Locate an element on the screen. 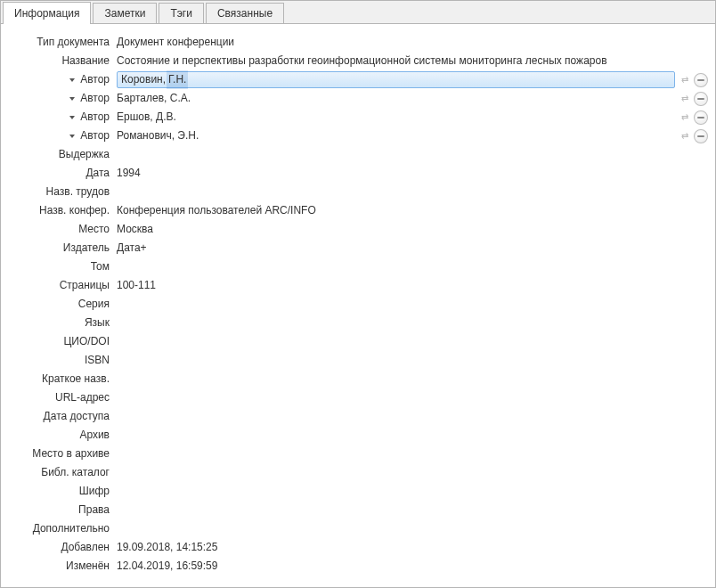 This screenshot has height=588, width=716. row-author-1: Автор Барталев, С.А. ⇄ is located at coordinates (358, 98).